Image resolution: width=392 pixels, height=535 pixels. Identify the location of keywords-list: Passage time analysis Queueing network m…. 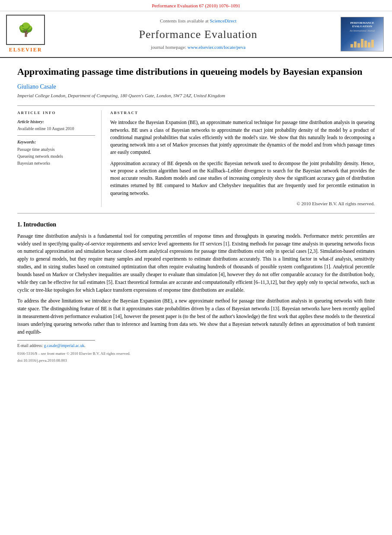
(56, 156).